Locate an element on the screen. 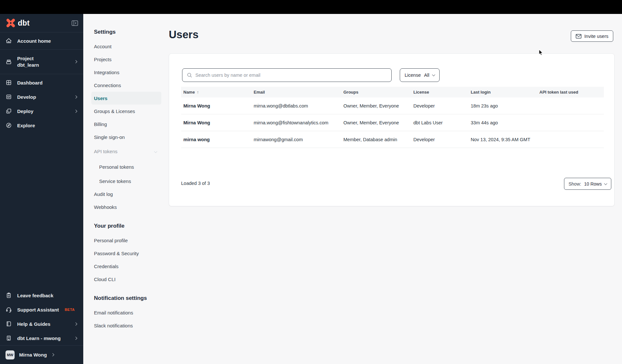 The image size is (622, 364). sidebar-item-label: Dashboard is located at coordinates (47, 83).